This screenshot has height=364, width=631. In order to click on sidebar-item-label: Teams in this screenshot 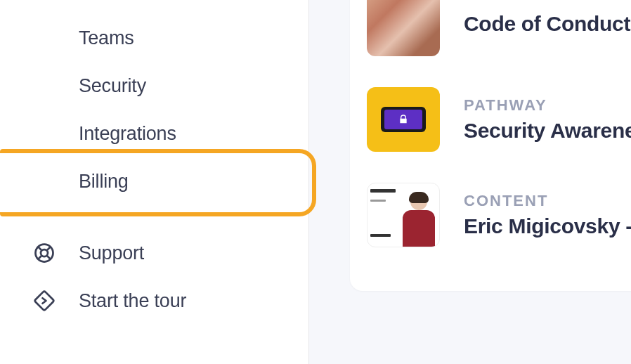, I will do `click(107, 38)`.